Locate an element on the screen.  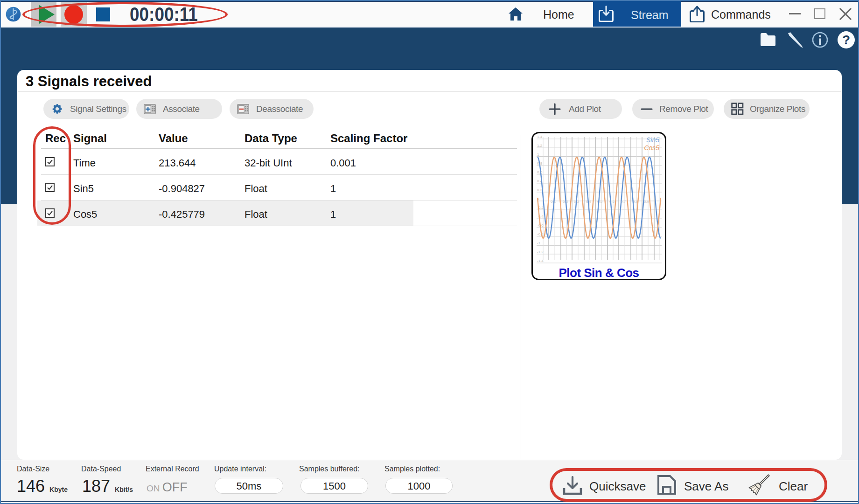
svg-text: -0.4 is located at coordinates (540, 216).